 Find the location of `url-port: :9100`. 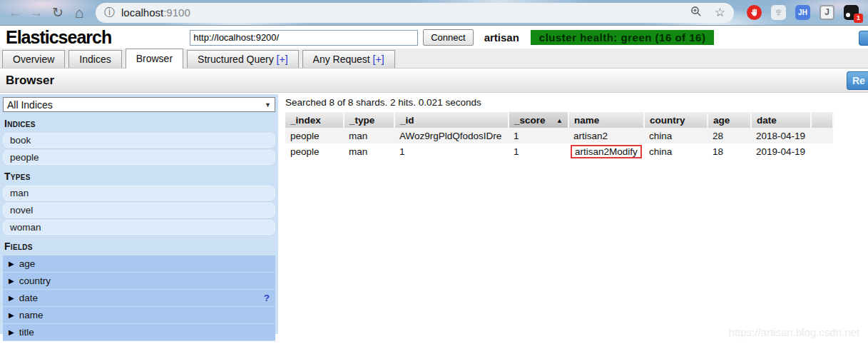

url-port: :9100 is located at coordinates (177, 13).